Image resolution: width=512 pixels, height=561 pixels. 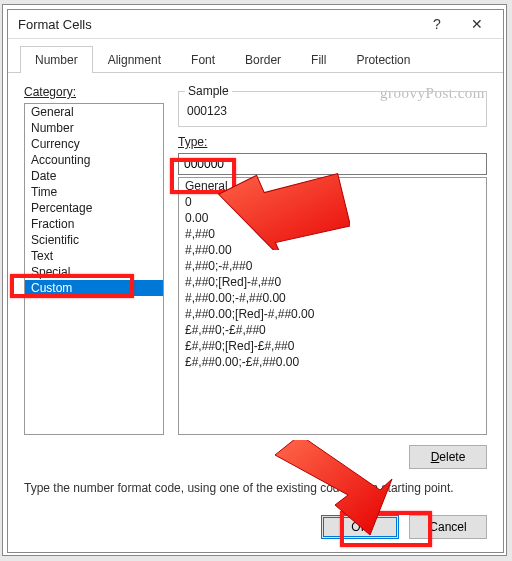 I want to click on format-item: #,##0.00, so click(x=332, y=250).